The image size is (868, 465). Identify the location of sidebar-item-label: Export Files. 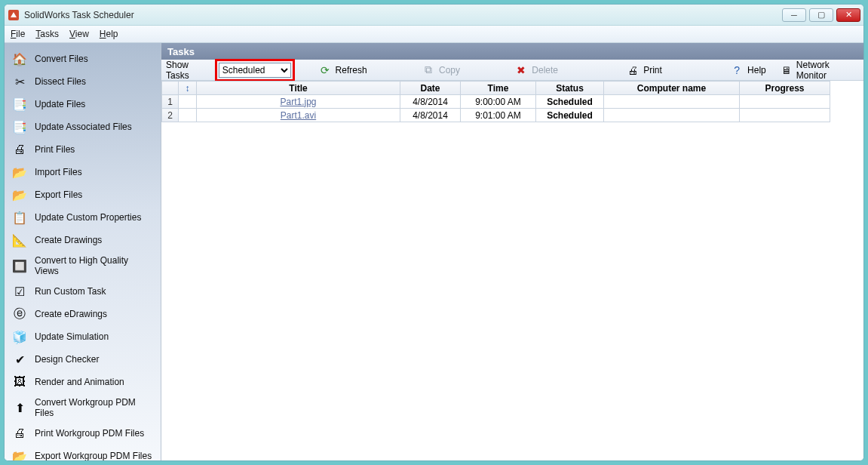
(59, 195).